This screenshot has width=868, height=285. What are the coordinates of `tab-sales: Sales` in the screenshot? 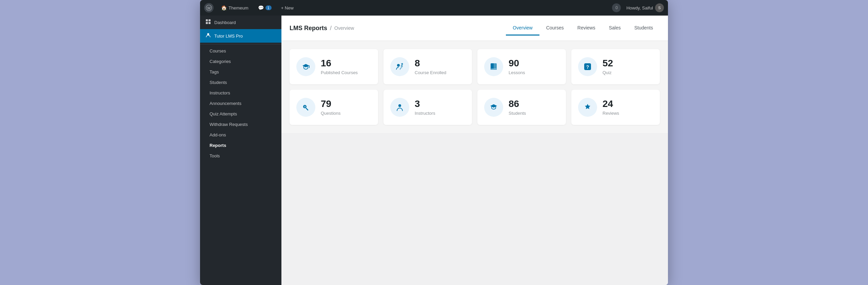 It's located at (615, 28).